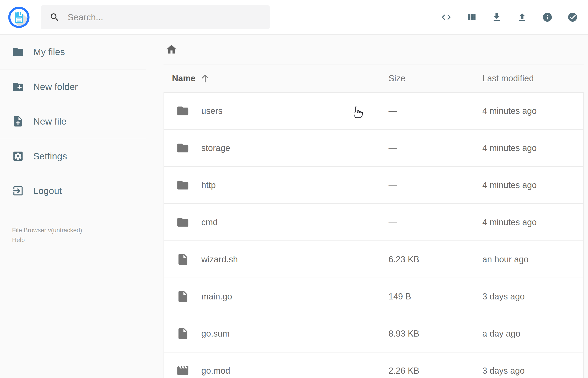  What do you see at coordinates (73, 52) in the screenshot?
I see `sidebar-item-my-files: My files` at bounding box center [73, 52].